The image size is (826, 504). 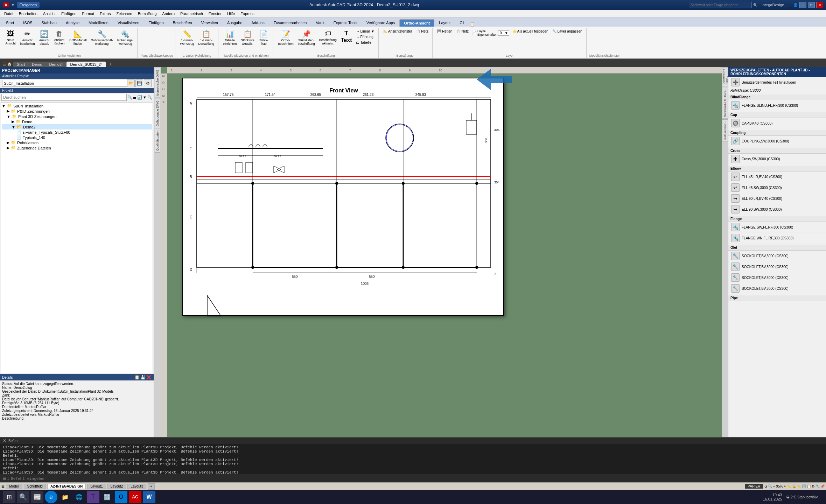 I want to click on project-filter-icon: ▼, so click(x=145, y=97).